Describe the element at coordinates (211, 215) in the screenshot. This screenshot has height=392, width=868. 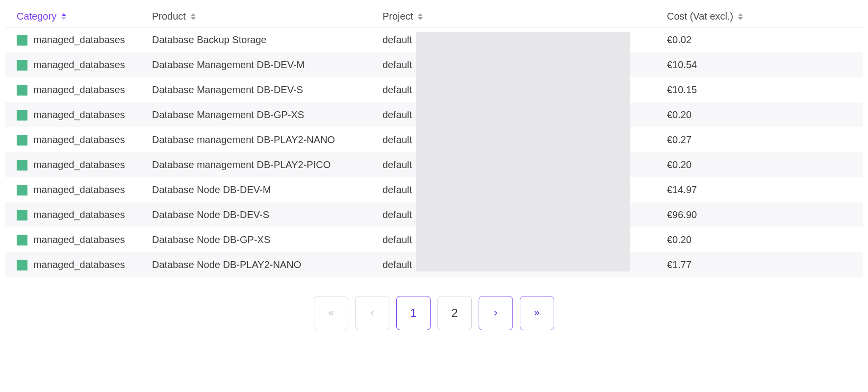
I see `product-label: Database Node DB-DEV-S` at that location.